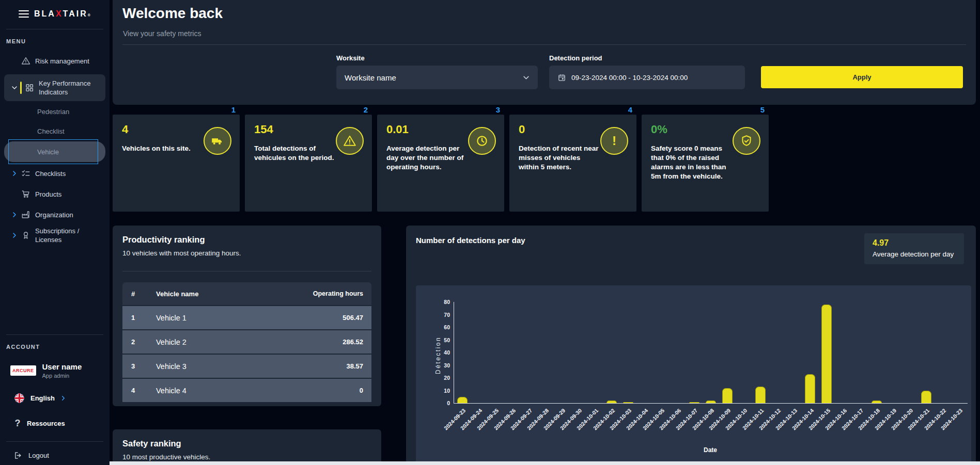 This screenshot has height=465, width=980. What do you see at coordinates (51, 173) in the screenshot?
I see `sidebar-item-label: Checklists` at bounding box center [51, 173].